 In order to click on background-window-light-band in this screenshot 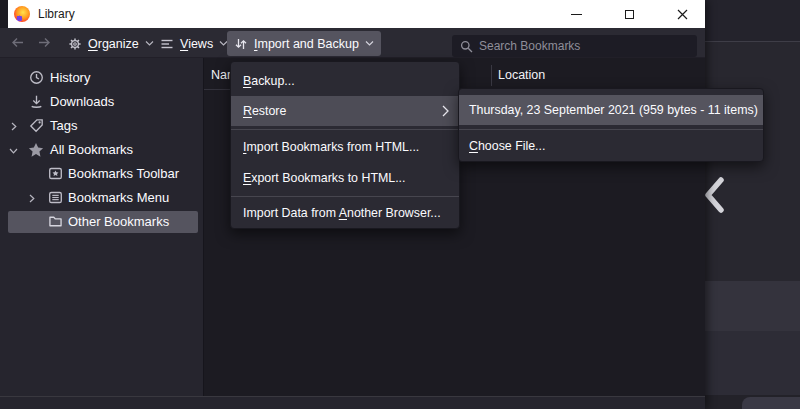, I will do `click(752, 306)`.